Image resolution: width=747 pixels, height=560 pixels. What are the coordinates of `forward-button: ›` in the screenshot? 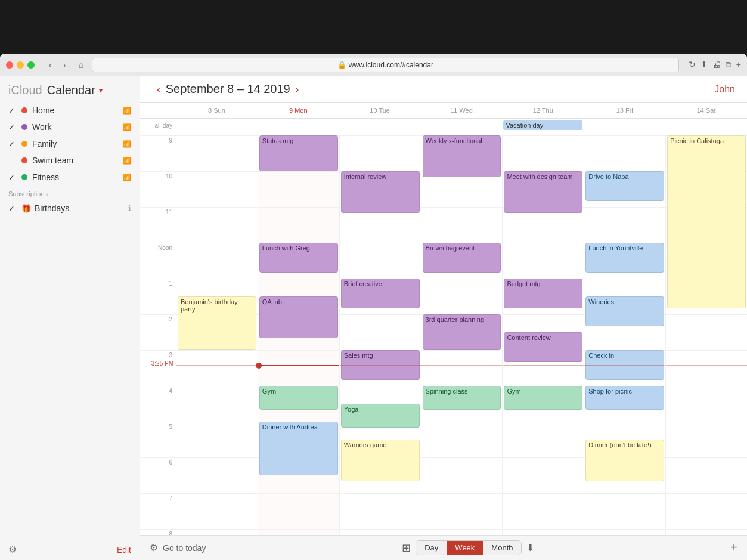 It's located at (64, 65).